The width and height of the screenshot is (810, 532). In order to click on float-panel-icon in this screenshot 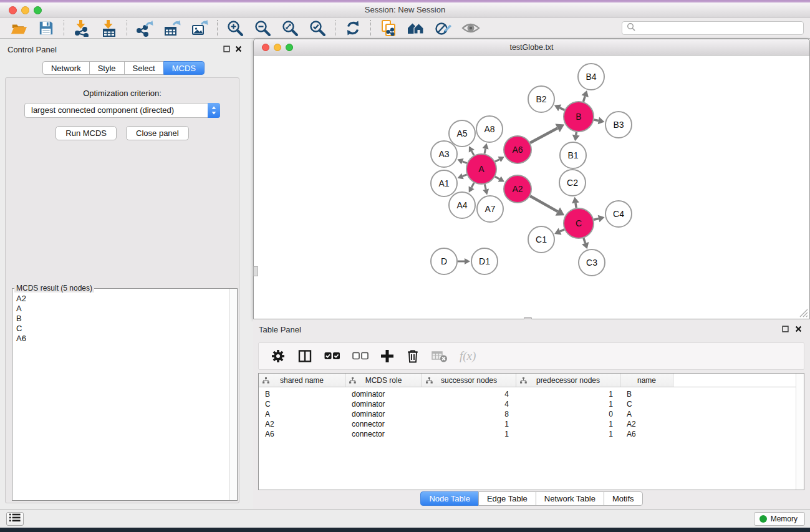, I will do `click(227, 49)`.